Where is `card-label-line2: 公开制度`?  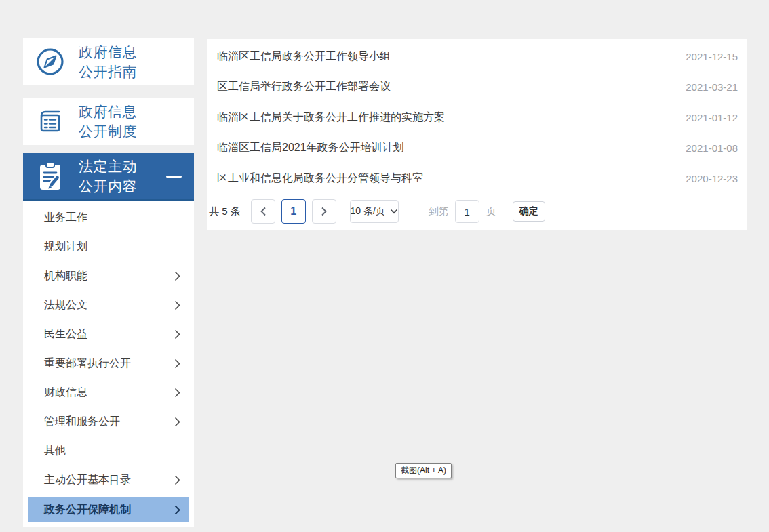 card-label-line2: 公开制度 is located at coordinates (108, 131).